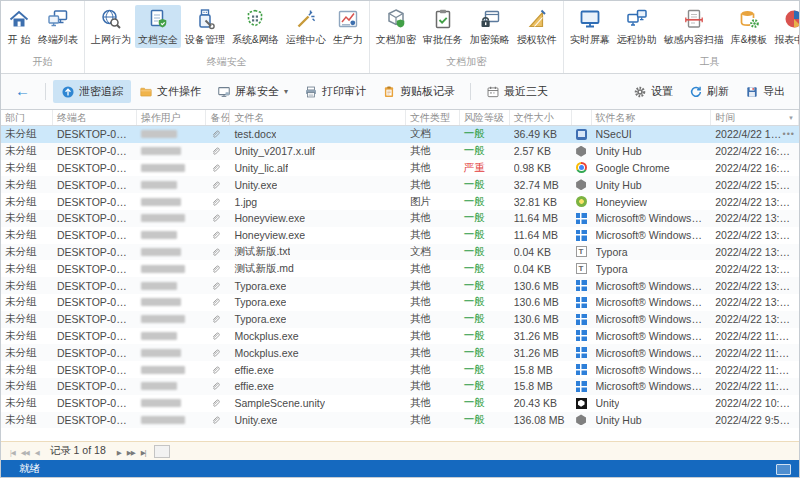  Describe the element at coordinates (95, 118) in the screenshot. I see `column-header-terminal-name: 终端名` at that location.